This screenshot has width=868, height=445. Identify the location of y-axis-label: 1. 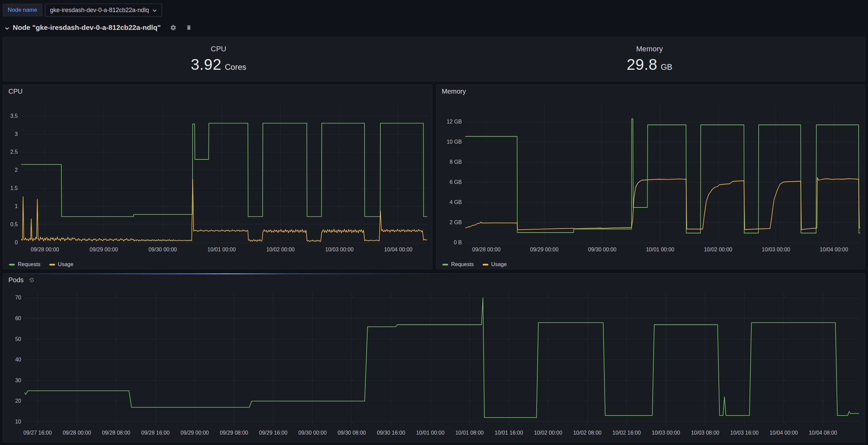
(16, 206).